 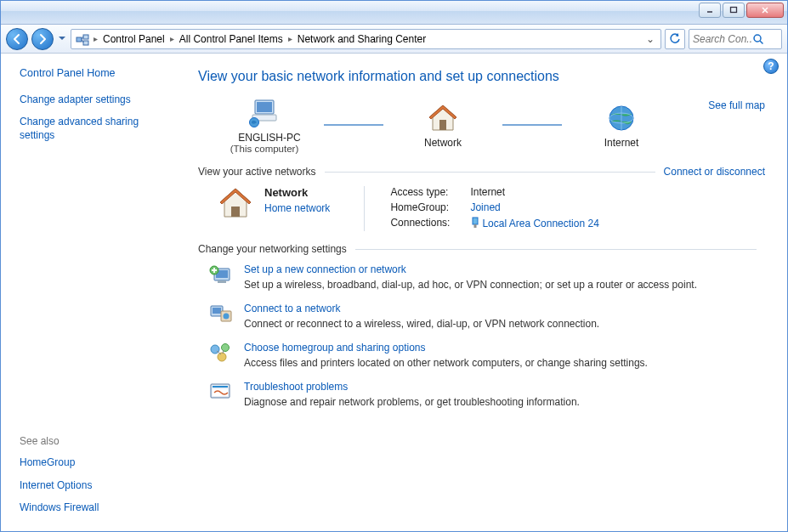 I want to click on access-type-label: Access type:, so click(x=428, y=192).